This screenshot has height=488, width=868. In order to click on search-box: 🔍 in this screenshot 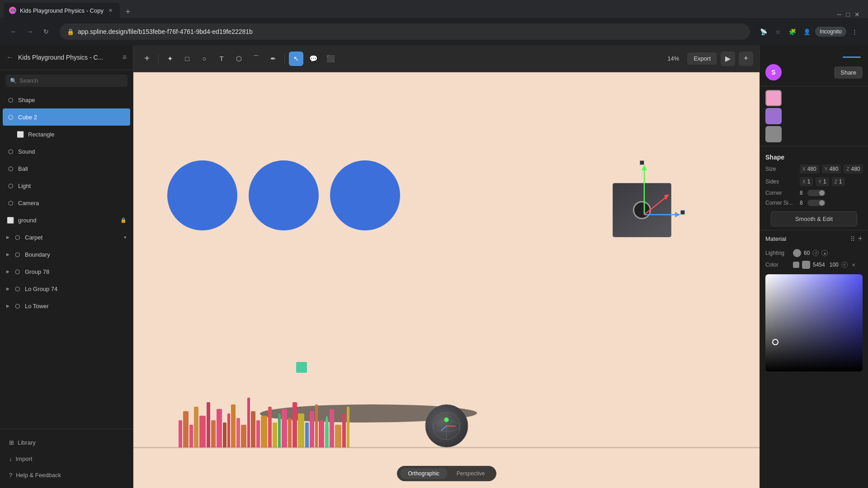, I will do `click(66, 80)`.